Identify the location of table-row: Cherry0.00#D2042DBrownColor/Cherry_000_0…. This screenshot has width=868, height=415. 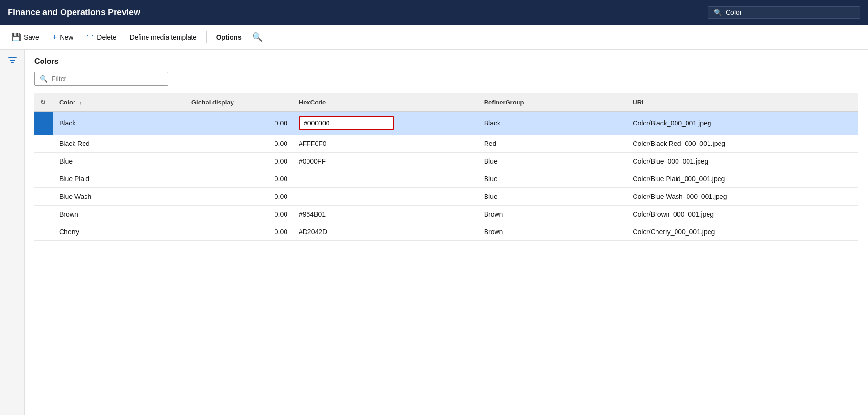
(446, 232).